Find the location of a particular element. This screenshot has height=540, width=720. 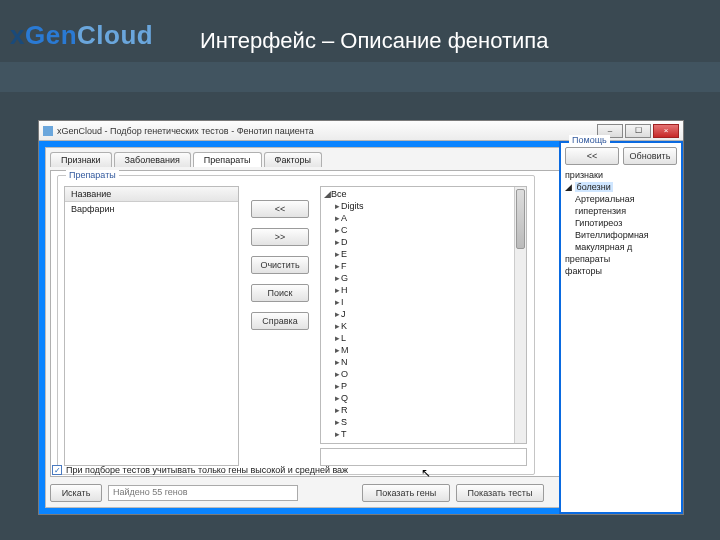

run-search-button: Искать is located at coordinates (76, 493).